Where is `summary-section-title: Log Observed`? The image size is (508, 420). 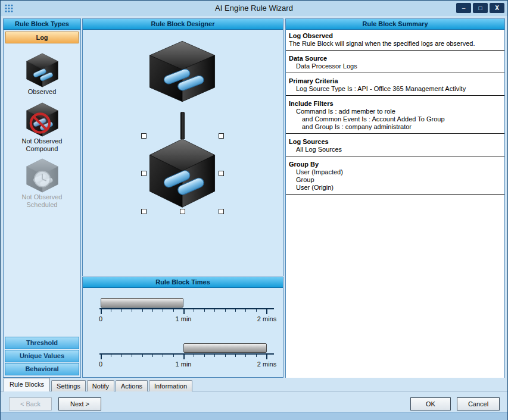
summary-section-title: Log Observed is located at coordinates (395, 36).